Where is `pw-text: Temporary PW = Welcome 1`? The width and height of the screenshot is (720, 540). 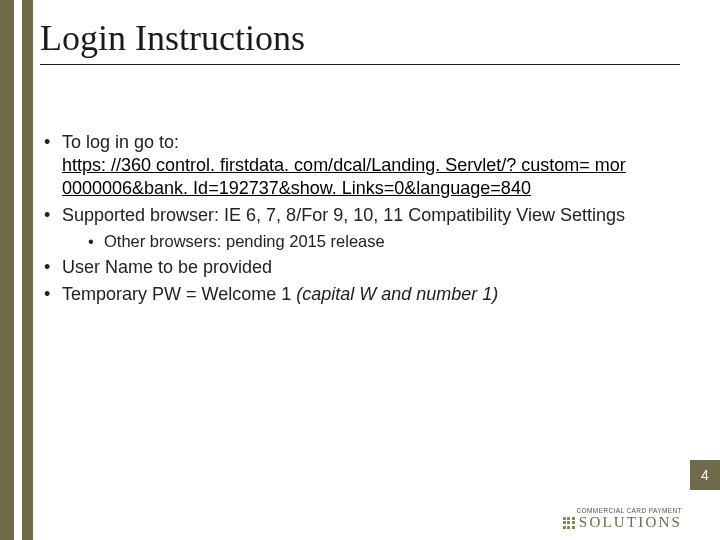
pw-text: Temporary PW = Welcome 1 is located at coordinates (179, 294).